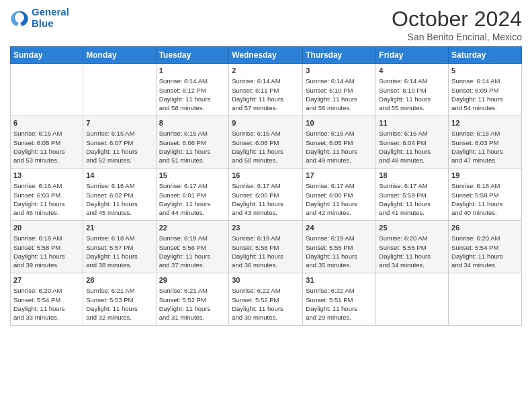  I want to click on calendar-cell: 31Sunrise: 6:22 AMSunset: 5:51 PMDayligh…, so click(340, 300).